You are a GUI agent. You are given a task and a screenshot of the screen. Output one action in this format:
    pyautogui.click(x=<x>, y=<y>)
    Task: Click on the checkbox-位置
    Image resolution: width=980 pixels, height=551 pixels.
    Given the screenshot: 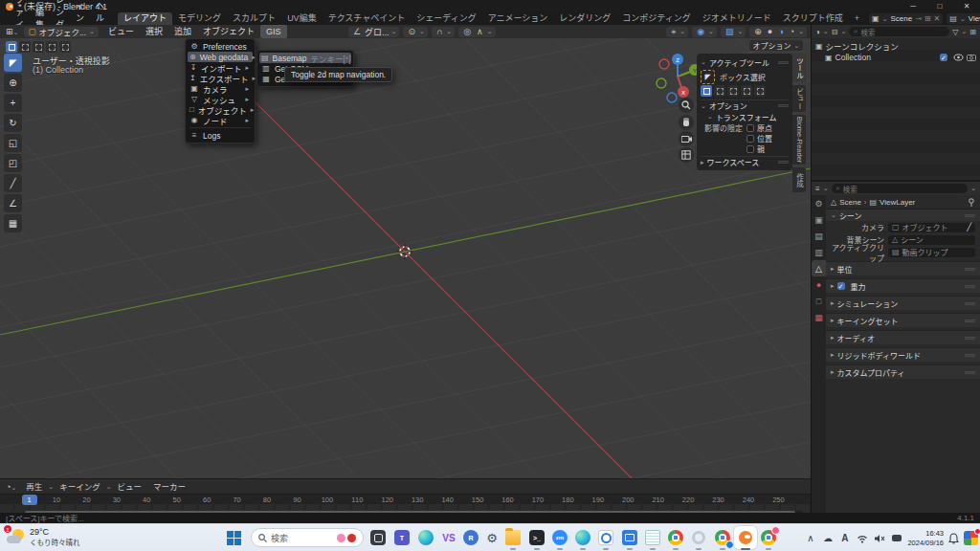 What is the action you would take?
    pyautogui.click(x=750, y=139)
    